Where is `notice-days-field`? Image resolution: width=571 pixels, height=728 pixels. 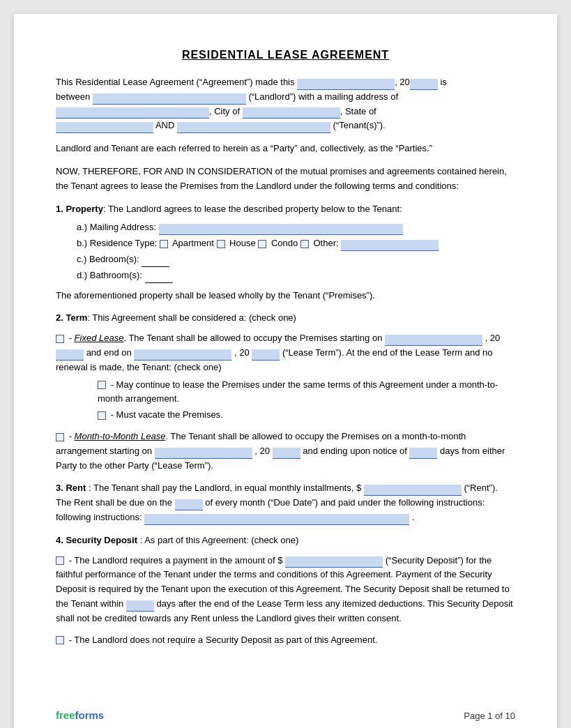 notice-days-field is located at coordinates (423, 453).